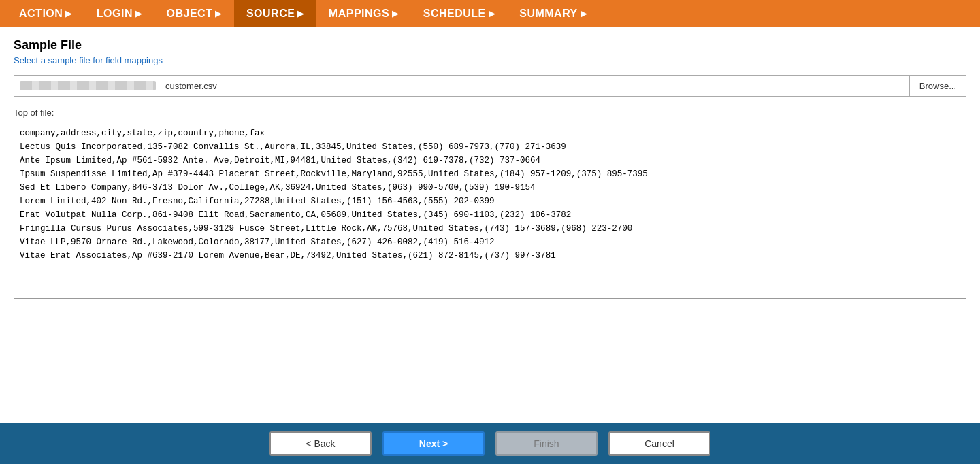 This screenshot has width=980, height=464. I want to click on file-path-placeholder, so click(88, 86).